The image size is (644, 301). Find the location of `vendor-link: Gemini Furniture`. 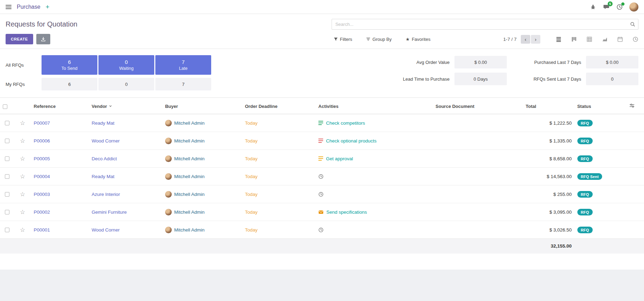

vendor-link: Gemini Furniture is located at coordinates (110, 212).